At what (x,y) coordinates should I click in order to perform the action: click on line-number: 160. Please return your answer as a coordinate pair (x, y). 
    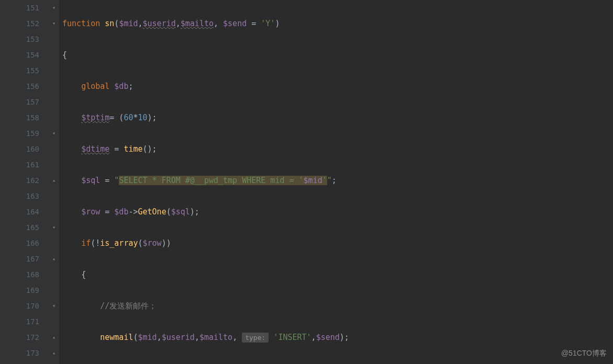
    Looking at the image, I should click on (24, 149).